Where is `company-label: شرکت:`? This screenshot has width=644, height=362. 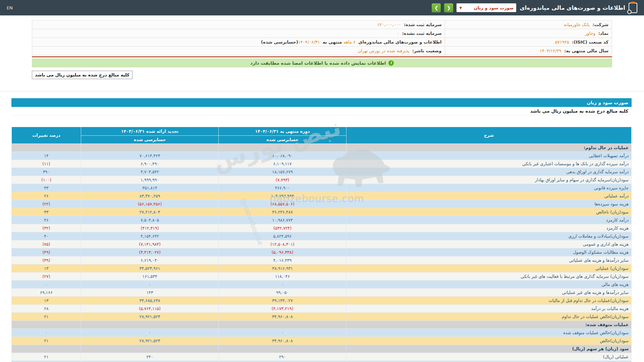
company-label: شرکت: is located at coordinates (600, 25).